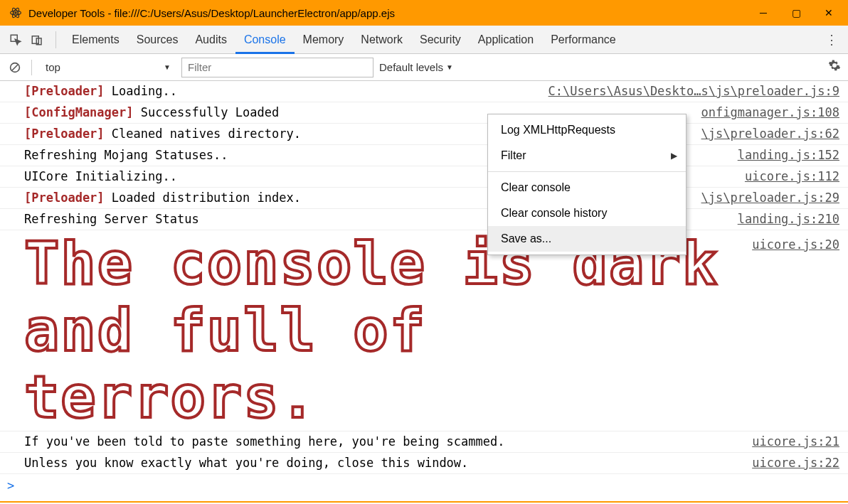 The width and height of the screenshot is (848, 504). Describe the element at coordinates (424, 92) in the screenshot. I see `log-row: [Preloader] Loading..C:\Users\Asus\Deskt…` at that location.